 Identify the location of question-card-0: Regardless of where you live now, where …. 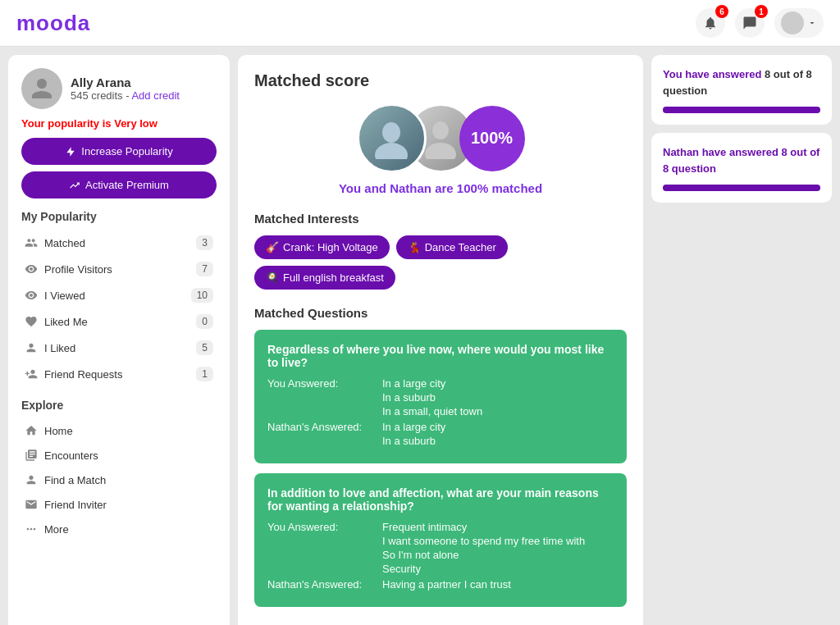
(441, 397).